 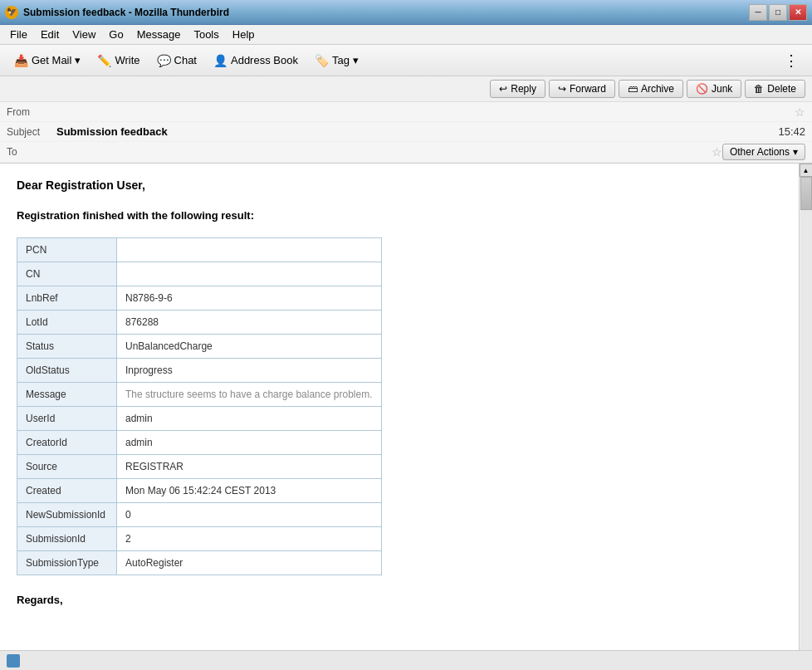 I want to click on table-row: NewSubmissionId0, so click(x=199, y=515).